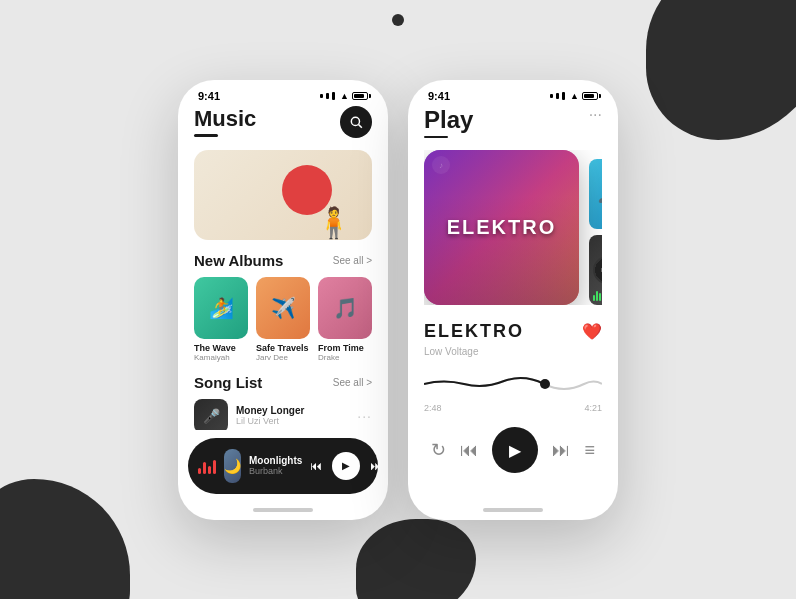 The height and width of the screenshot is (599, 796). What do you see at coordinates (513, 384) in the screenshot?
I see `waveform-container` at bounding box center [513, 384].